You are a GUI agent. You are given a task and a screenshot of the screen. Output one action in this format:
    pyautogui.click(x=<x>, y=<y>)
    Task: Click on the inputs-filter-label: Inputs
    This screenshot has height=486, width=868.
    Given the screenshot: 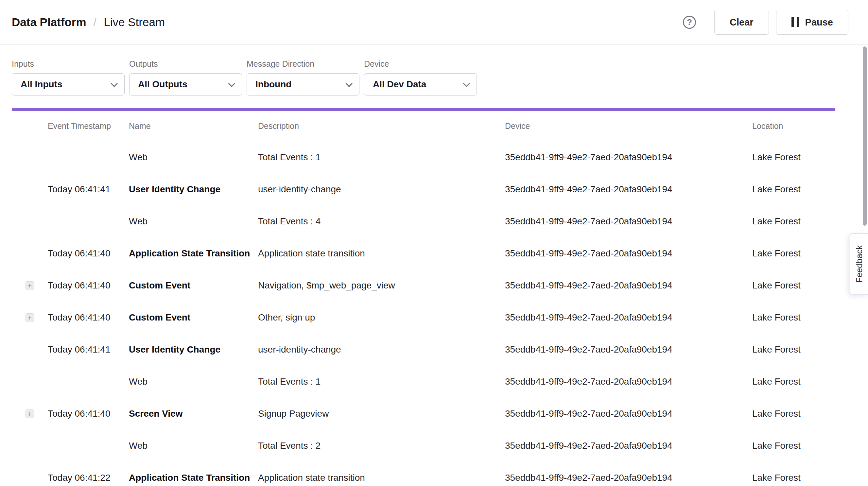 What is the action you would take?
    pyautogui.click(x=68, y=64)
    